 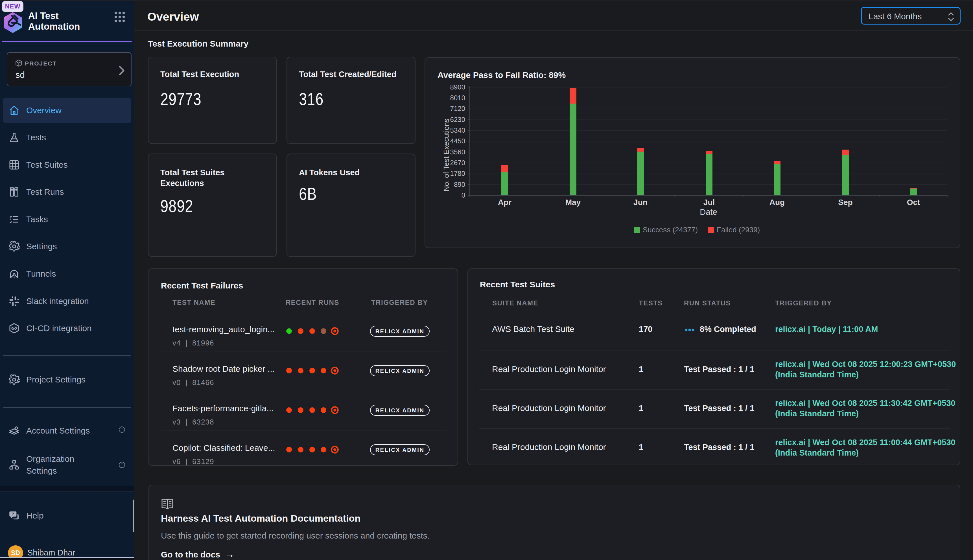 I want to click on svg-text: Aug, so click(x=777, y=202).